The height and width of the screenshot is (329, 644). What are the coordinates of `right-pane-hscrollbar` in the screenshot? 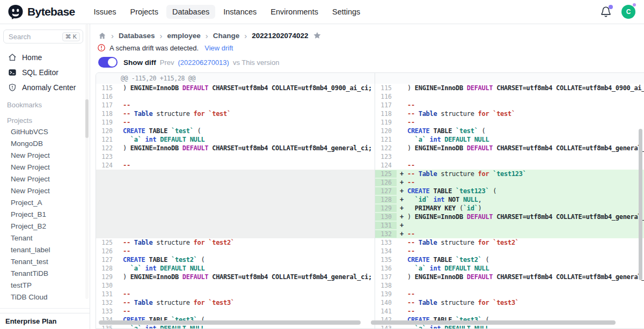 It's located at (493, 323).